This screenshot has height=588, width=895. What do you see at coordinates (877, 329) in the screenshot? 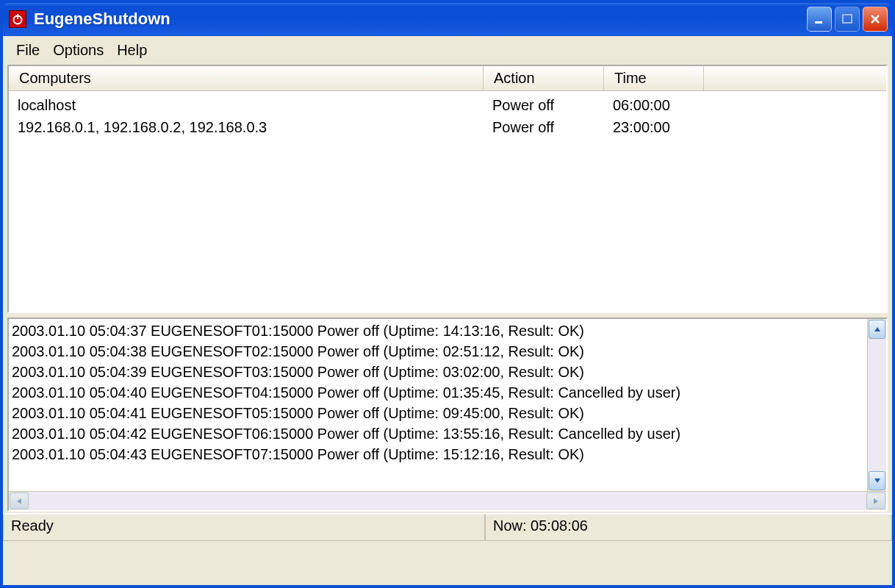
I see `scroll-up-button` at bounding box center [877, 329].